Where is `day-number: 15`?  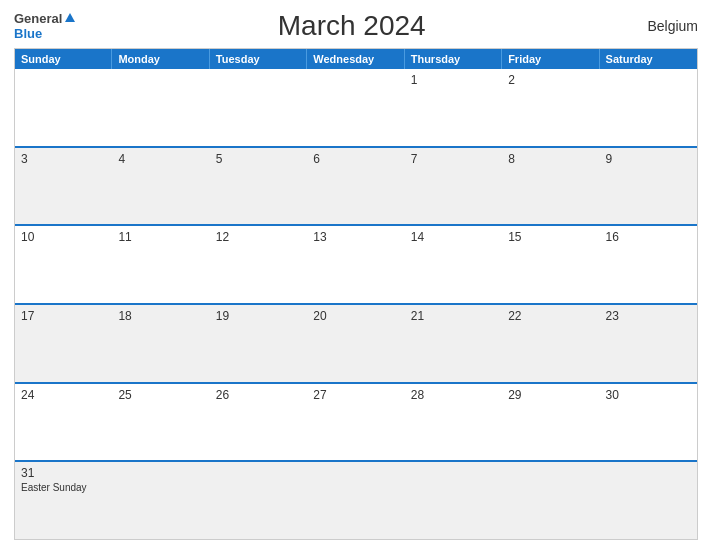 day-number: 15 is located at coordinates (550, 237).